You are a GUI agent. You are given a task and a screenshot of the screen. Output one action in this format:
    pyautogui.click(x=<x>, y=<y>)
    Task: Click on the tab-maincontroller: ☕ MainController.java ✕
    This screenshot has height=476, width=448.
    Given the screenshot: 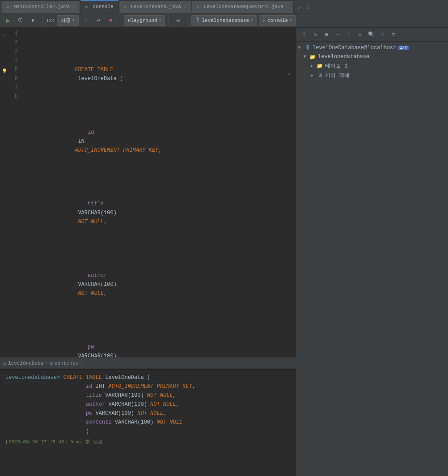 What is the action you would take?
    pyautogui.click(x=41, y=7)
    